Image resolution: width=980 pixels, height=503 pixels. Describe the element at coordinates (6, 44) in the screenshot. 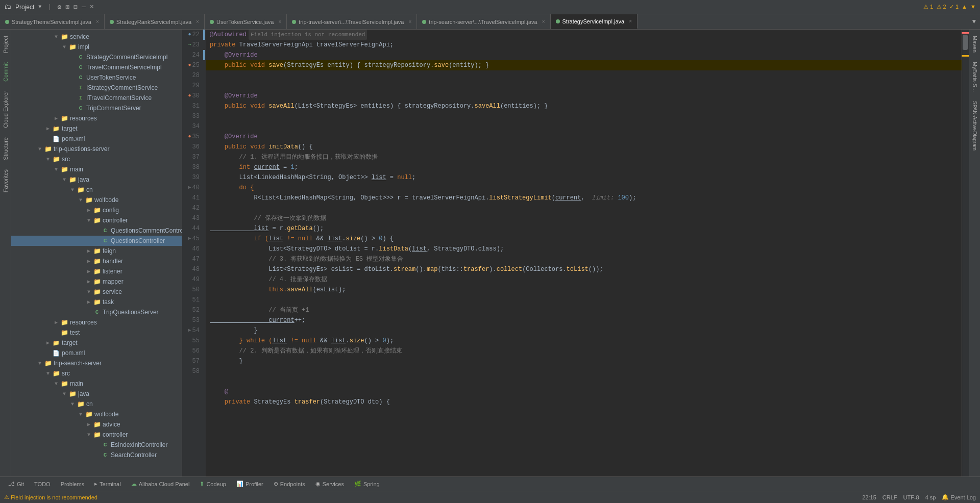

I see `project-tool-btn: Project` at that location.